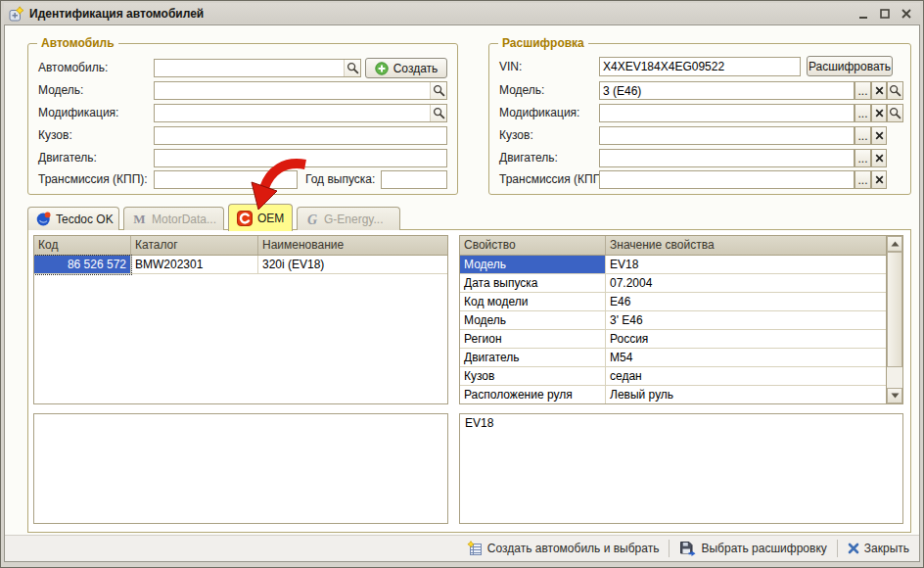 This screenshot has height=568, width=924. What do you see at coordinates (681, 468) in the screenshot?
I see `right-details-box: EV18` at bounding box center [681, 468].